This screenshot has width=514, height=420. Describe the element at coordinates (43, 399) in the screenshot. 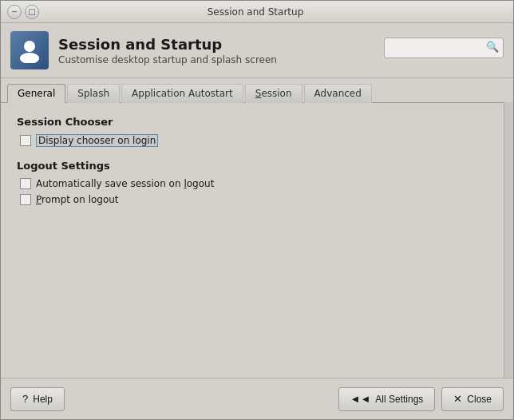

I see `help-label: Help` at that location.